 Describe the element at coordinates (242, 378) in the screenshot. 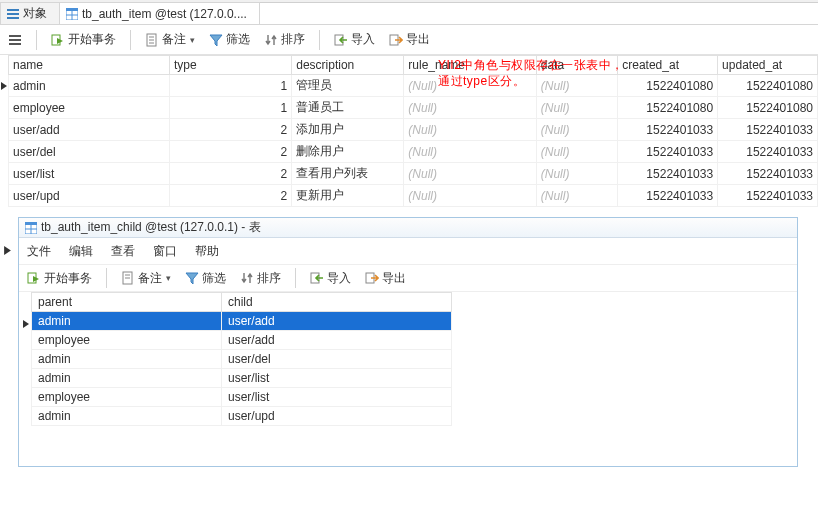

I see `table-row: adminuser/list` at that location.